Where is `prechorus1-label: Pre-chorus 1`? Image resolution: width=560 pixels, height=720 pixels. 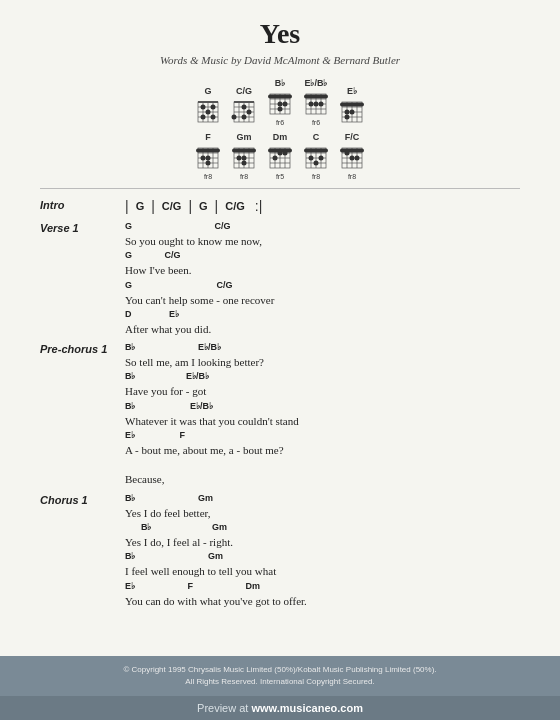 prechorus1-label: Pre-chorus 1 is located at coordinates (82, 415).